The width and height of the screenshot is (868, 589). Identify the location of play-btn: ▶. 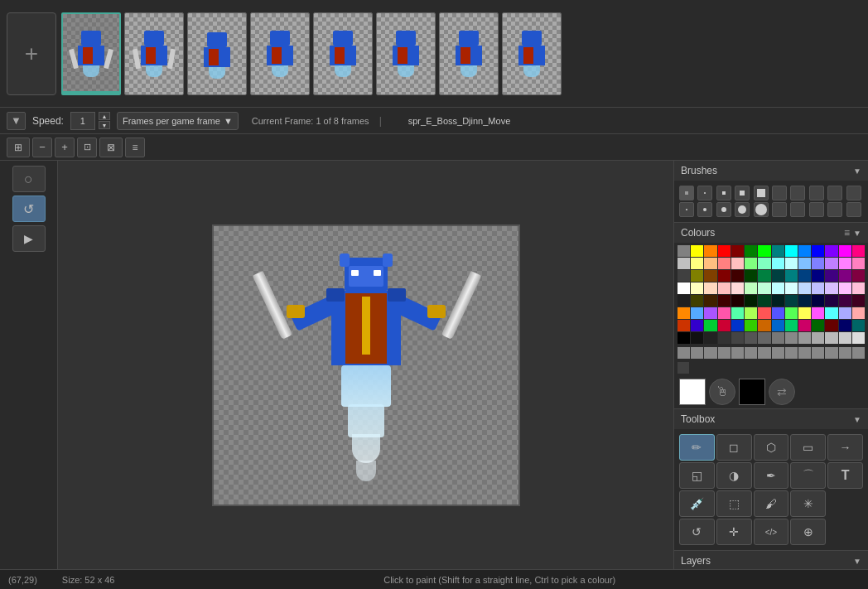
(29, 239).